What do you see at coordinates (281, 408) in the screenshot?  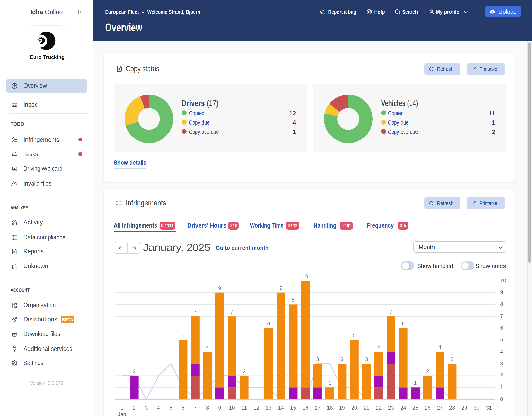 I see `svg-text: 14` at bounding box center [281, 408].